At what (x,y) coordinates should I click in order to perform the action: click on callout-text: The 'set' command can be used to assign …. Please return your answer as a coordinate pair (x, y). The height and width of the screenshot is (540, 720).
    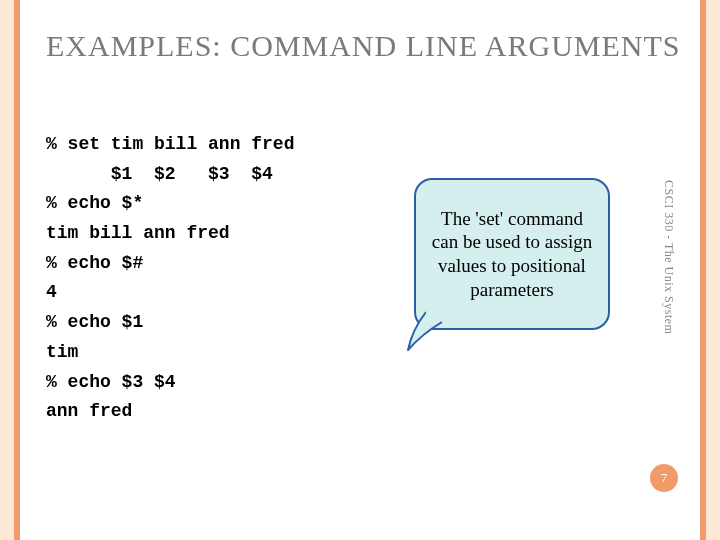
    Looking at the image, I should click on (512, 254).